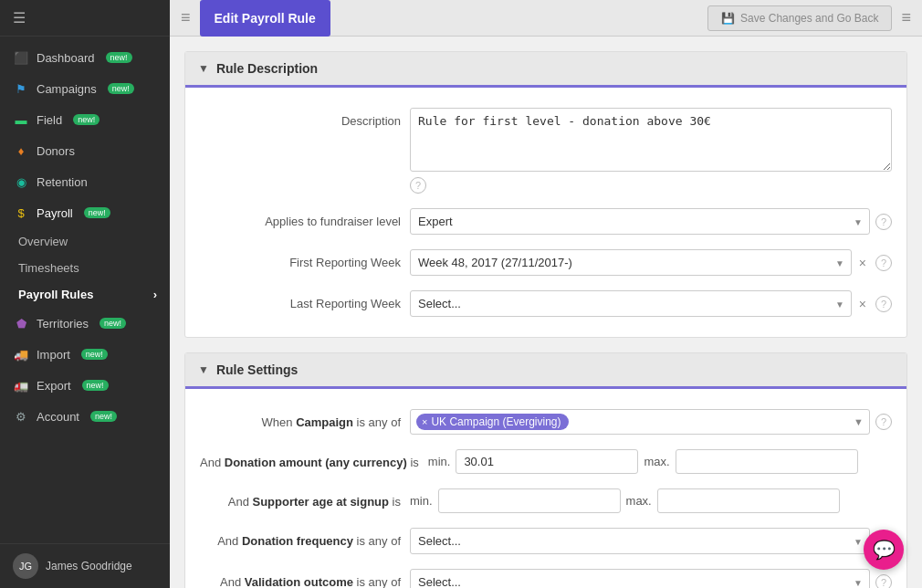  Describe the element at coordinates (884, 582) in the screenshot. I see `validation-help-icon: ?` at that location.